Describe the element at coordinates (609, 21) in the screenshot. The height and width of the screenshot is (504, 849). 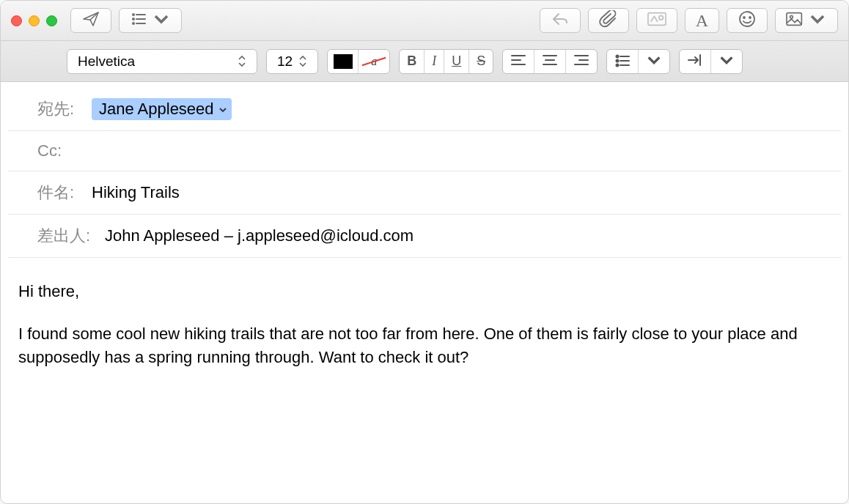
I see `attach-button` at that location.